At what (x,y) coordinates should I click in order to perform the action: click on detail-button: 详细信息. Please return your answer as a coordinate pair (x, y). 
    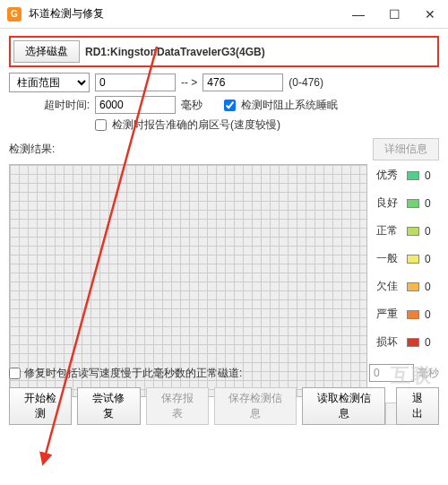
    Looking at the image, I should click on (406, 149).